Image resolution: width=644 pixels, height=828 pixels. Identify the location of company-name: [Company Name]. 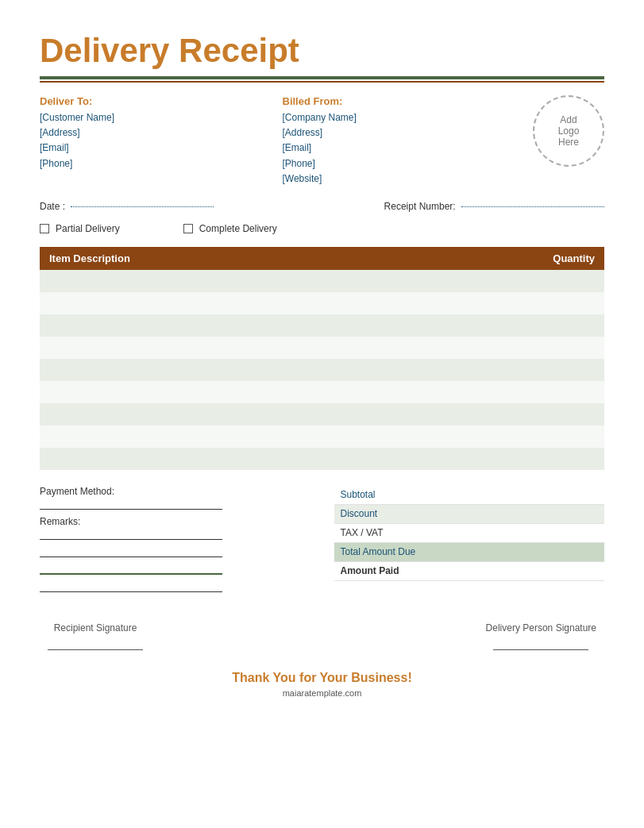
(404, 117).